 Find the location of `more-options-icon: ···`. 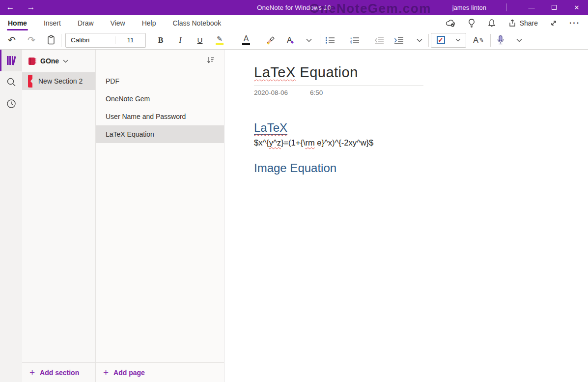

more-options-icon: ··· is located at coordinates (575, 23).